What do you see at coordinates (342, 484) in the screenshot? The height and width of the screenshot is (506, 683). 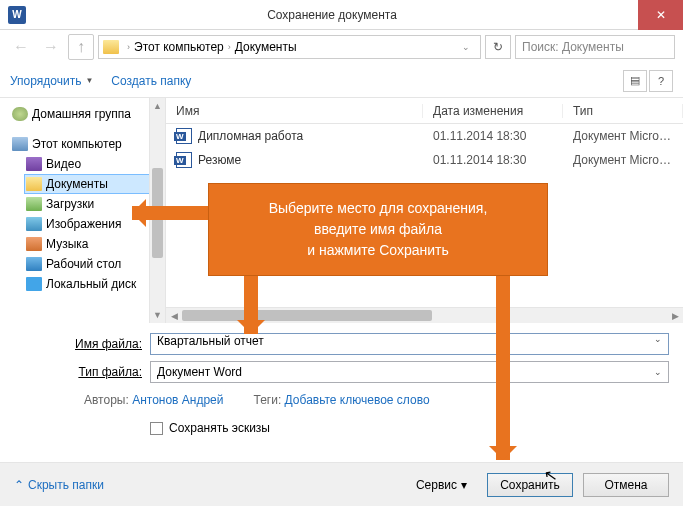 I see `footer: ⌃ Скрыть папки Сервис ▾ Сохранить Отмена` at bounding box center [342, 484].